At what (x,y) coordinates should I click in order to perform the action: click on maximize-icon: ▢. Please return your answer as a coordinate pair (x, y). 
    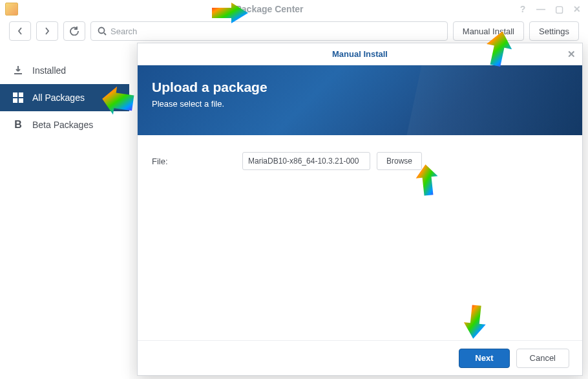
    Looking at the image, I should click on (559, 9).